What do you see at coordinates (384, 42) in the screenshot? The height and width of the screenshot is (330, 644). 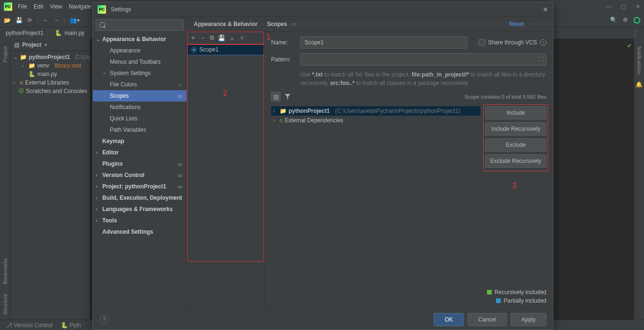 I see `scope-name-input` at bounding box center [384, 42].